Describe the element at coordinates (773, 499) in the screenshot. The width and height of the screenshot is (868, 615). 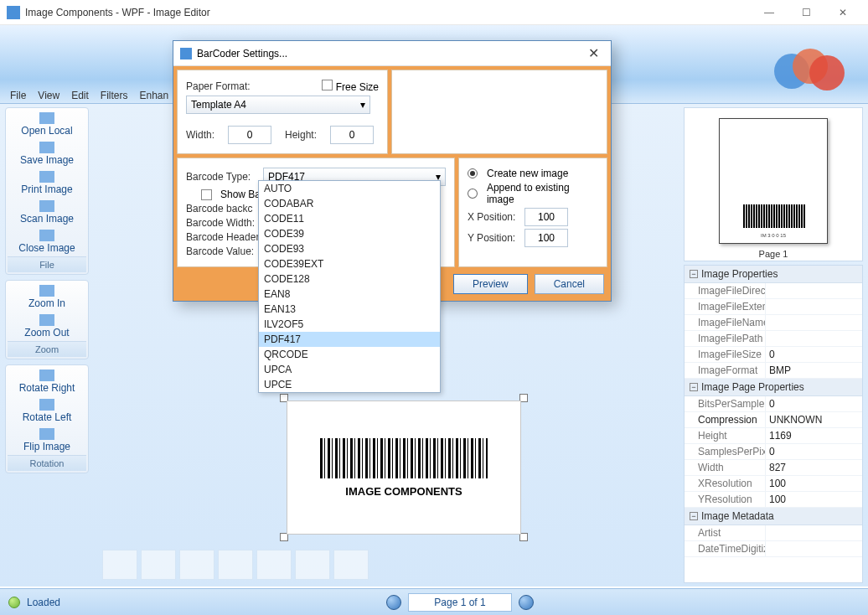
I see `prop-row: YResolution100` at that location.